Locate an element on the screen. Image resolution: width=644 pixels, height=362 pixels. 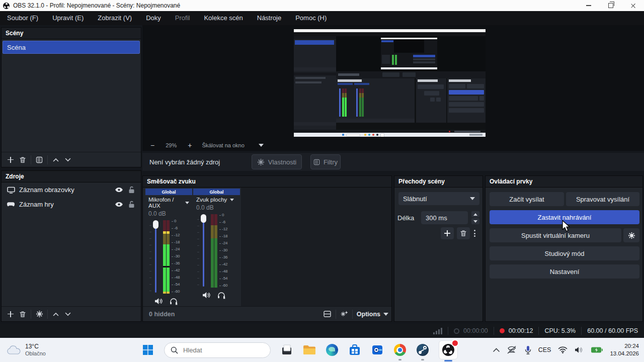
move-source-down-button is located at coordinates (68, 314).